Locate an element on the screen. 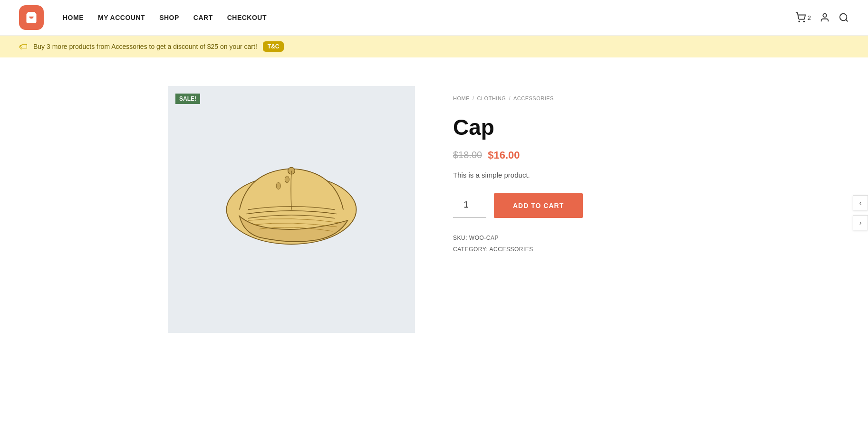 Image resolution: width=868 pixels, height=425 pixels. nav-checkout: CHECKOUT is located at coordinates (247, 18).